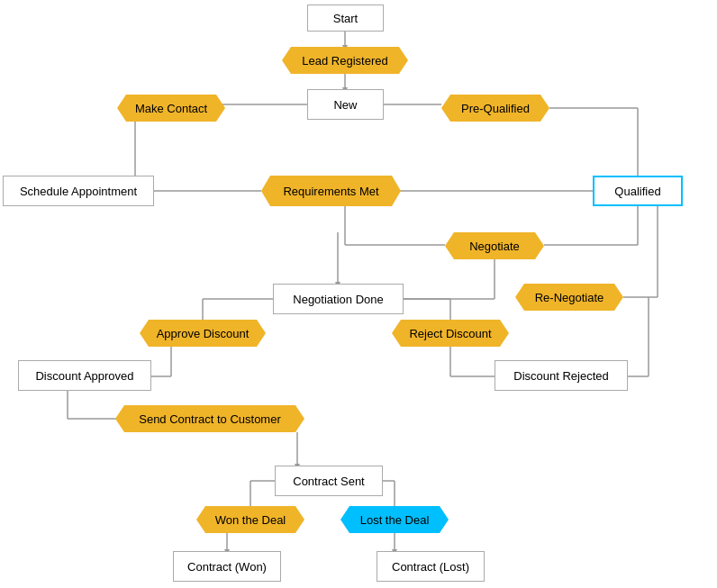 The height and width of the screenshot is (588, 717). What do you see at coordinates (495, 246) in the screenshot?
I see `negotiate-node: Negotiate` at bounding box center [495, 246].